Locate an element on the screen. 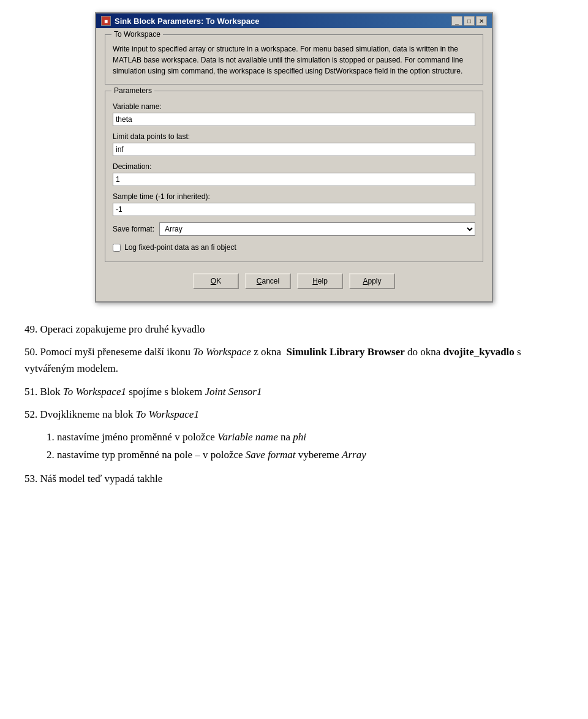  sample-time-row: Sample time (-1 for inherited): is located at coordinates (294, 205).